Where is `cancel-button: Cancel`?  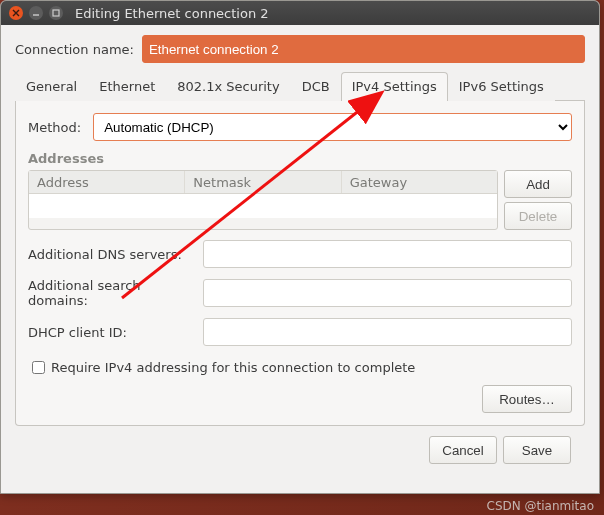 cancel-button: Cancel is located at coordinates (463, 450).